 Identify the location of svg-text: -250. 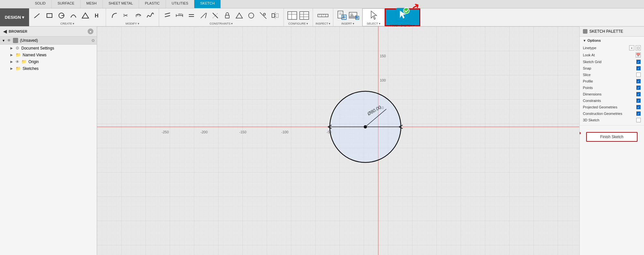
(165, 132).